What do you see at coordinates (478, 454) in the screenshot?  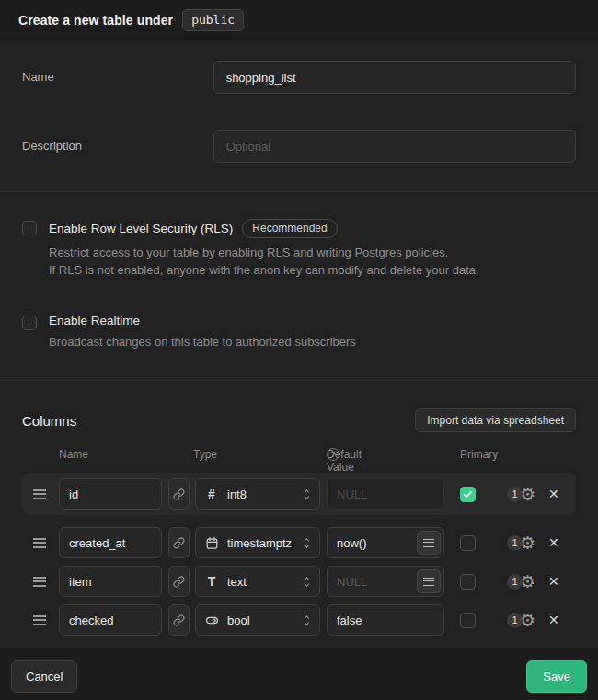 I see `header-primary: Primary` at bounding box center [478, 454].